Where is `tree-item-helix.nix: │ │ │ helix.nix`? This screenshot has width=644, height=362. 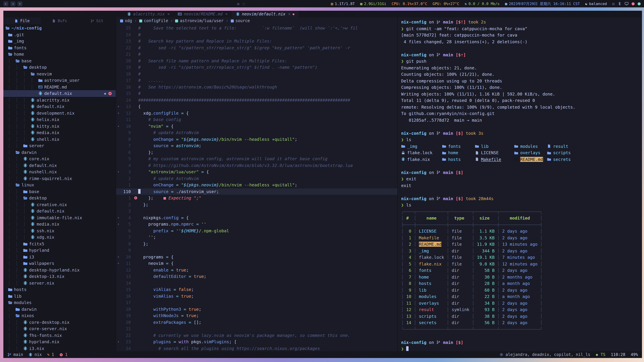 tree-item-helix.nix: │ │ │ helix.nix is located at coordinates (60, 120).